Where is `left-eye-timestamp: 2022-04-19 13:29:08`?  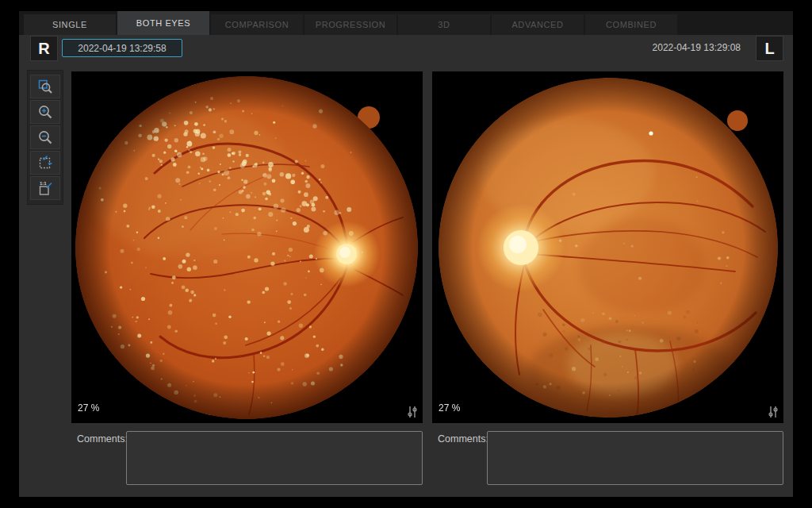 left-eye-timestamp: 2022-04-19 13:29:08 is located at coordinates (696, 48).